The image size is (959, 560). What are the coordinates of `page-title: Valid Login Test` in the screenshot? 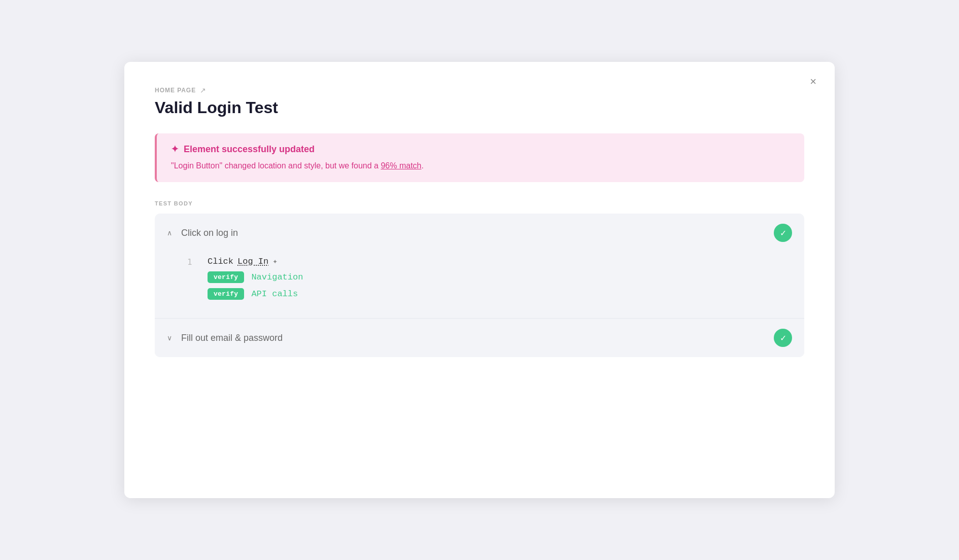 It's located at (480, 108).